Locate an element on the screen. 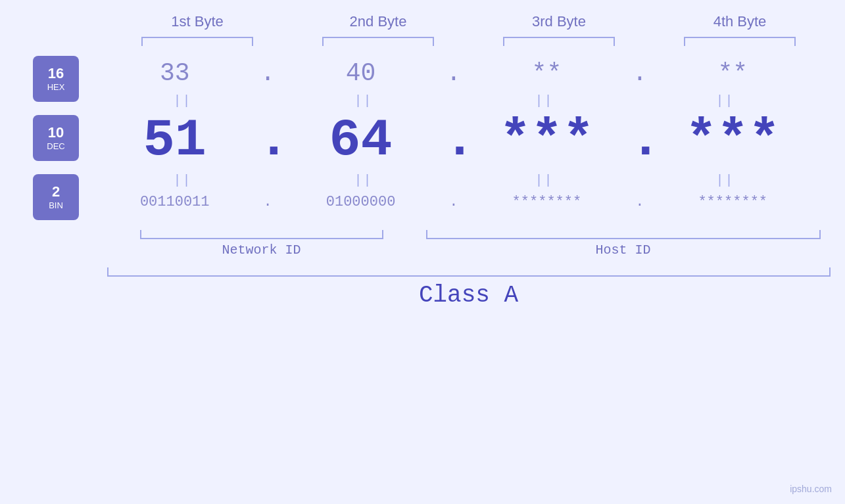  eq2: || is located at coordinates (364, 101).